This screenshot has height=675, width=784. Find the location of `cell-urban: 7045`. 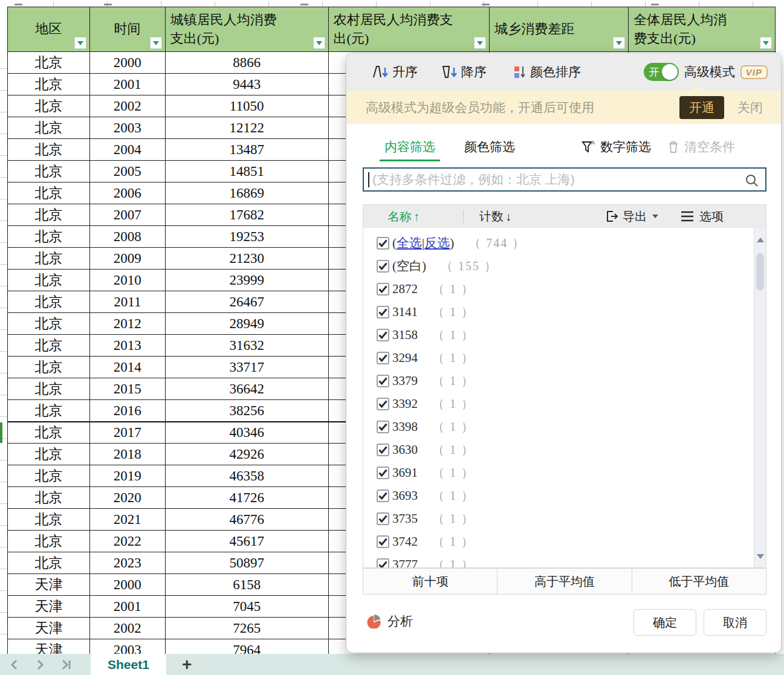

cell-urban: 7045 is located at coordinates (247, 607).